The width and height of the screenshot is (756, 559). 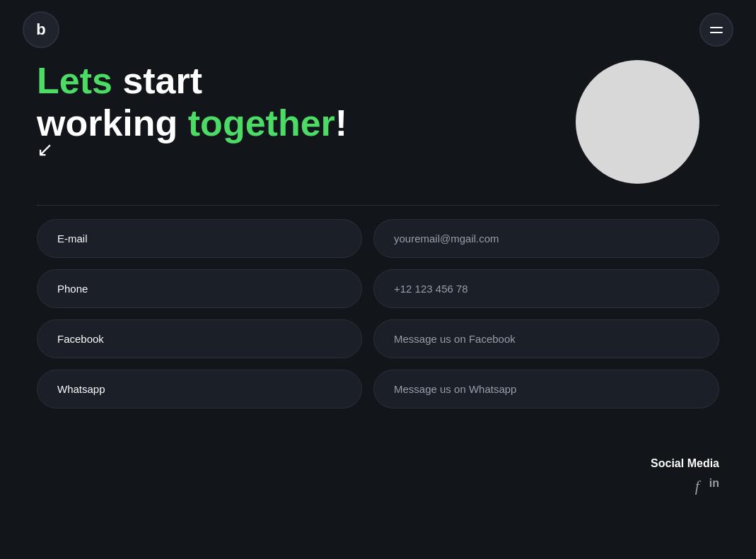 What do you see at coordinates (716, 30) in the screenshot?
I see `menu-button` at bounding box center [716, 30].